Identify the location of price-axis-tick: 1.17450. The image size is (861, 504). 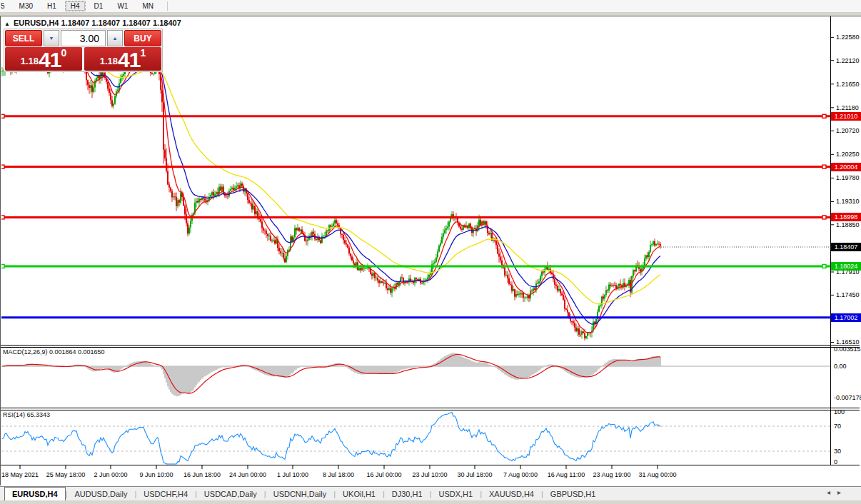
(848, 295).